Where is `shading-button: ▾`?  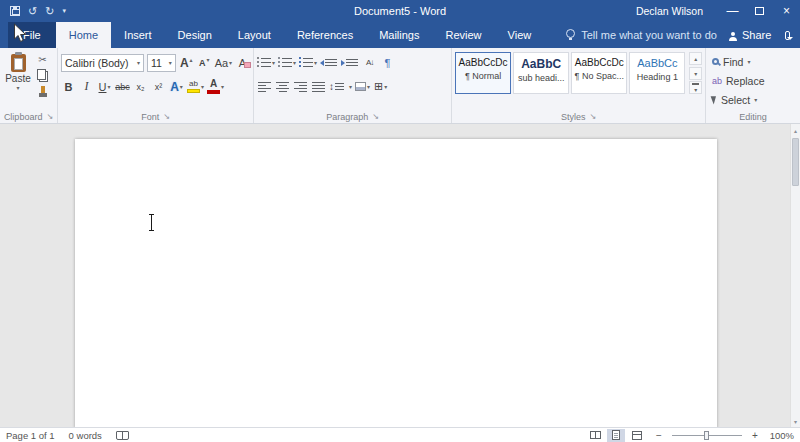
shading-button: ▾ is located at coordinates (362, 87).